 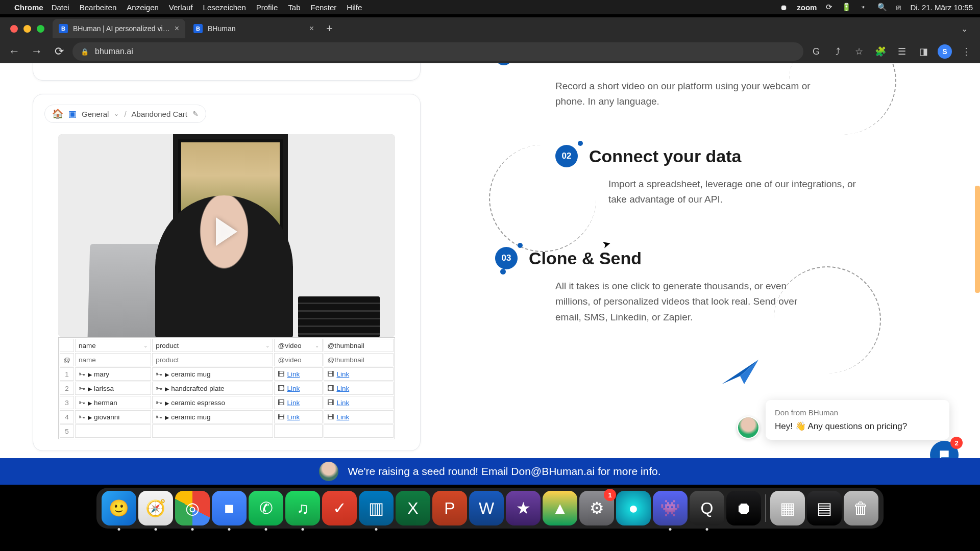 I want to click on dock-word: W, so click(x=486, y=508).